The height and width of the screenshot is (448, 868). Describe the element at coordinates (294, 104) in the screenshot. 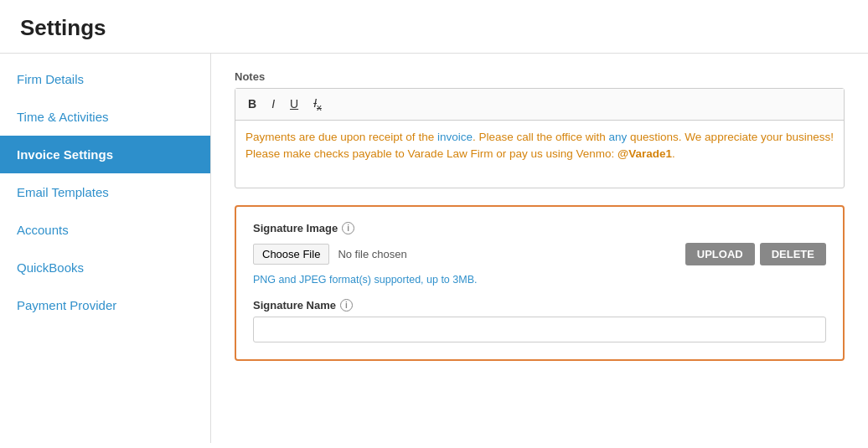

I see `underline-button: U` at that location.